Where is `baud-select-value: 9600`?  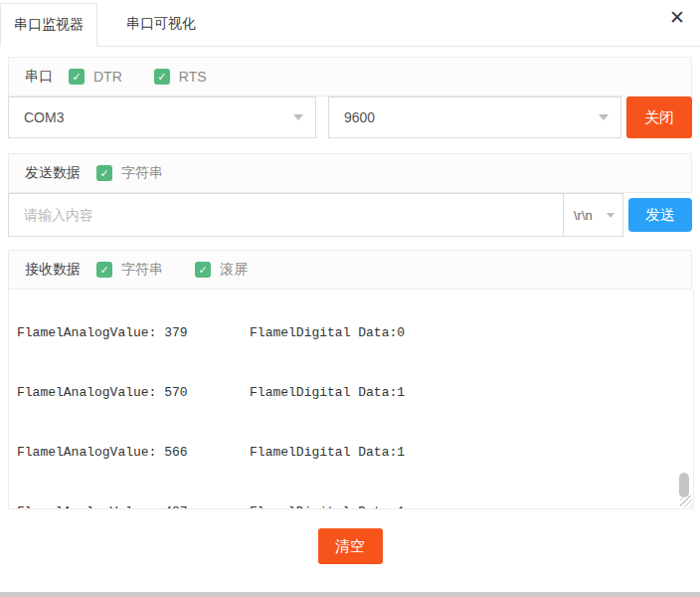
baud-select-value: 9600 is located at coordinates (467, 117).